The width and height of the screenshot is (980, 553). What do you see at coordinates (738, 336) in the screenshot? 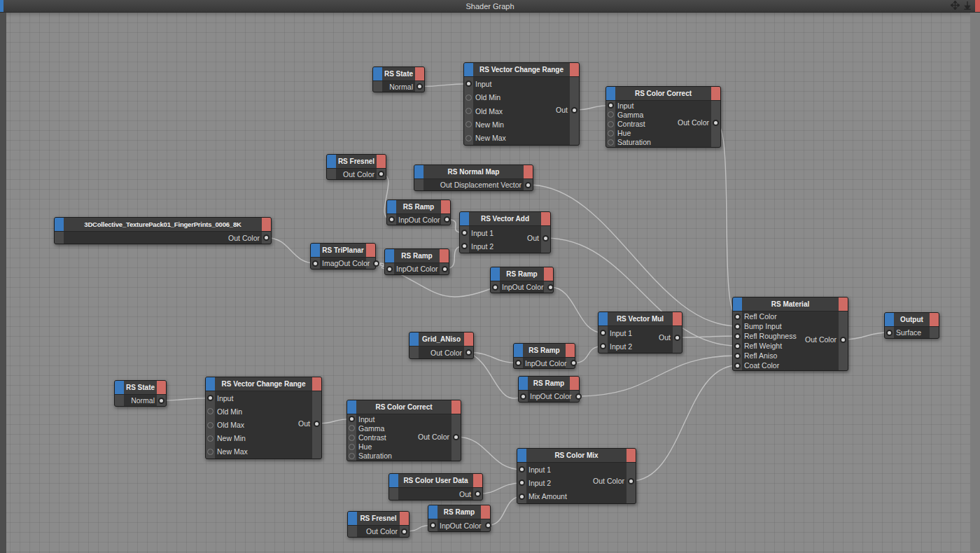
I see `input-port-Refl Roughness` at bounding box center [738, 336].